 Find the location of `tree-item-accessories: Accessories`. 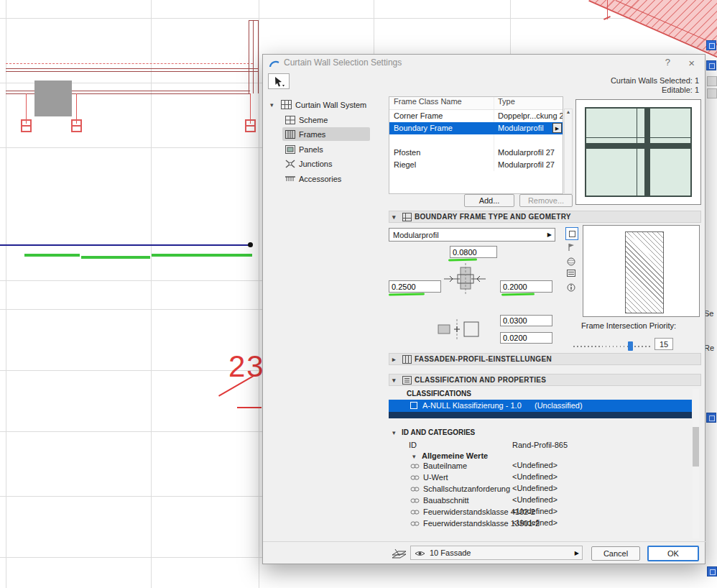

tree-item-accessories: Accessories is located at coordinates (313, 178).